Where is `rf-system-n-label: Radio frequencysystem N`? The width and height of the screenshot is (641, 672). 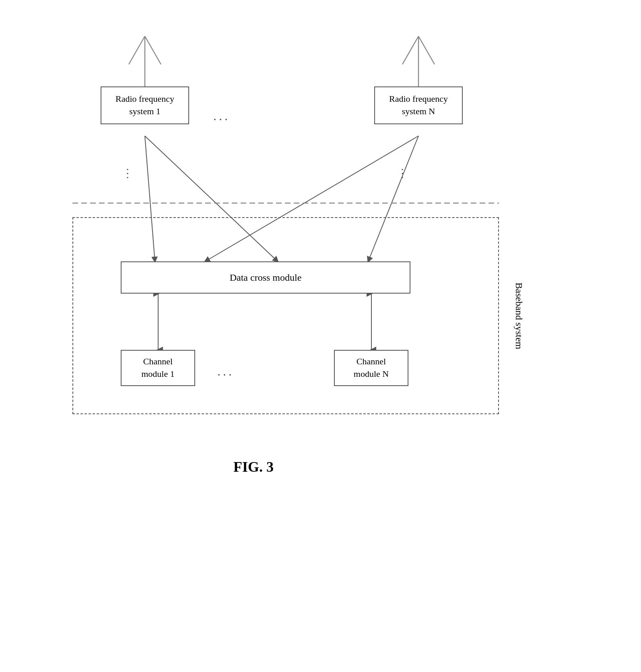
rf-system-n-label: Radio frequencysystem N is located at coordinates (418, 105).